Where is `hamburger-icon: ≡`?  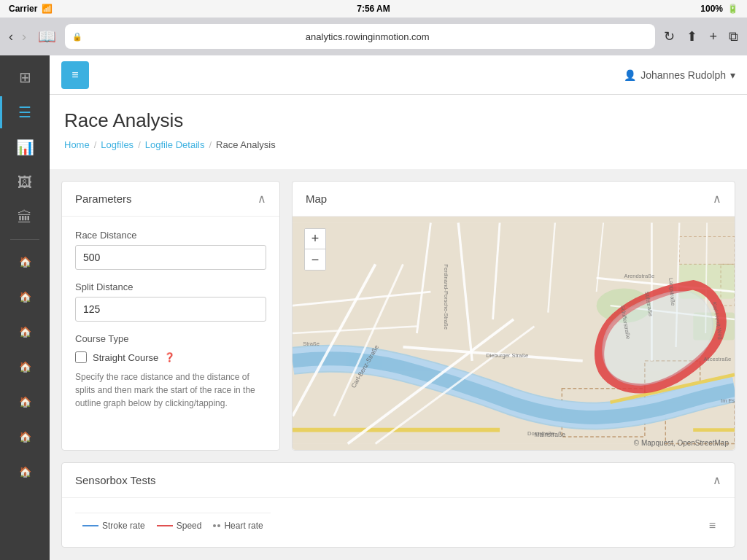
hamburger-icon: ≡ is located at coordinates (74, 75).